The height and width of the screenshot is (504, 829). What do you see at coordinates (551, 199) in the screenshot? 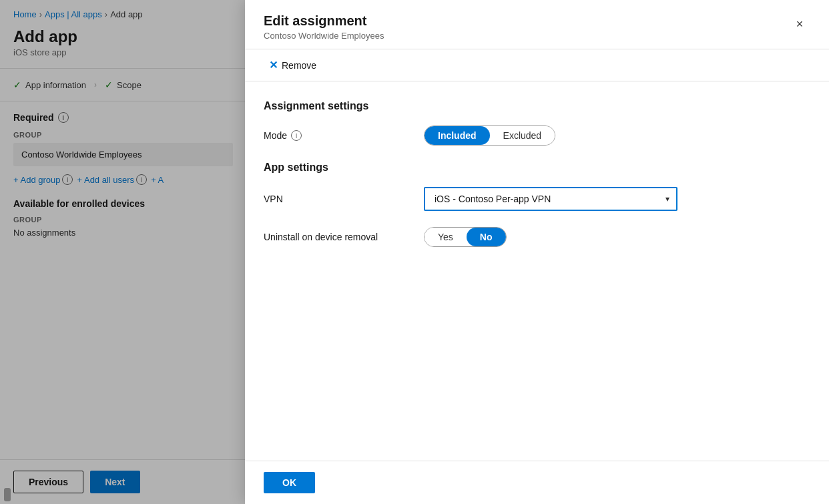
I see `vpn-select: iOS - Contoso Per-app VPN None` at bounding box center [551, 199].